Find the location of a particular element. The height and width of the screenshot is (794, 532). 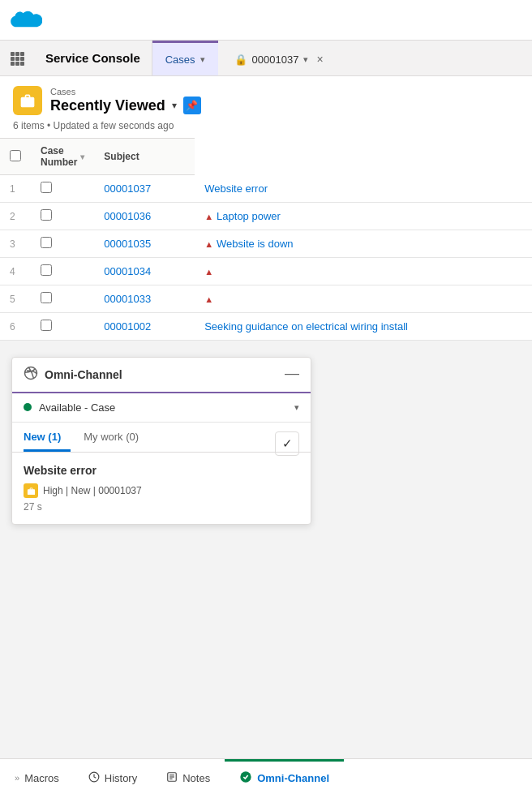

row-number: 6 is located at coordinates (15, 327).